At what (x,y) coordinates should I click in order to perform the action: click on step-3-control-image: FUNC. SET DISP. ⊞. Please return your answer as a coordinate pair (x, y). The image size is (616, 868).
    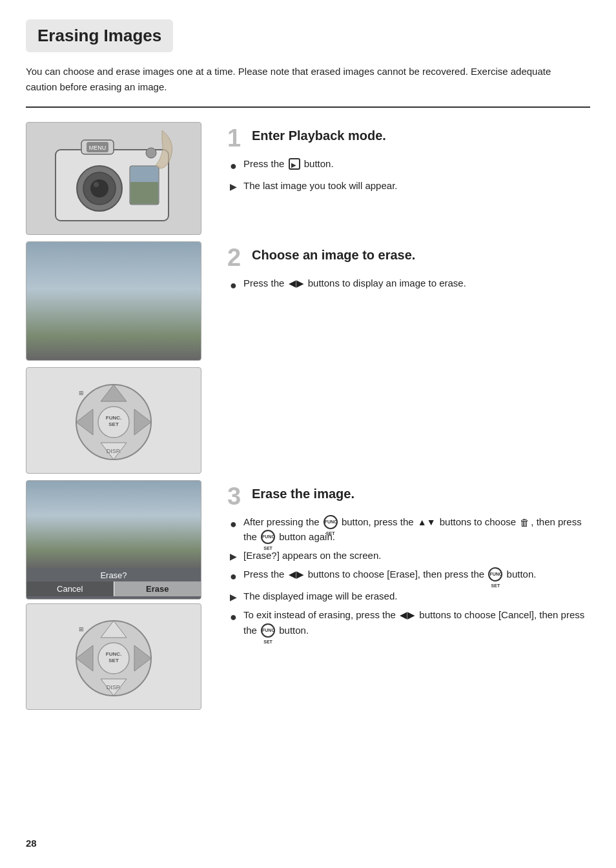
    Looking at the image, I should click on (114, 657).